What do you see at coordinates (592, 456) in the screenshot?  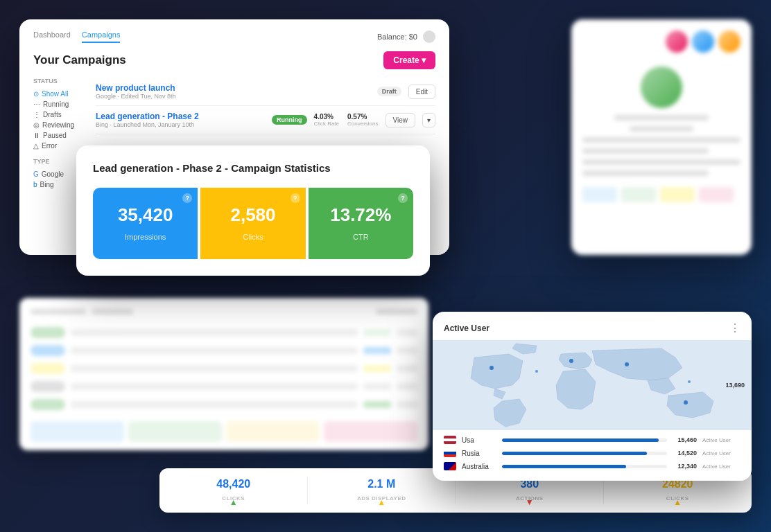 I see `country-list: Usa 15,460 Active User Rusia 14,520 Acti…` at bounding box center [592, 456].